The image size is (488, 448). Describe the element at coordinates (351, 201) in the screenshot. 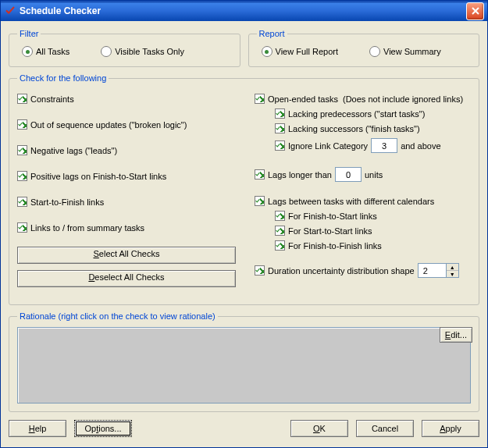

I see `check-lagscal-label: Lags between tasks with different calend…` at that location.